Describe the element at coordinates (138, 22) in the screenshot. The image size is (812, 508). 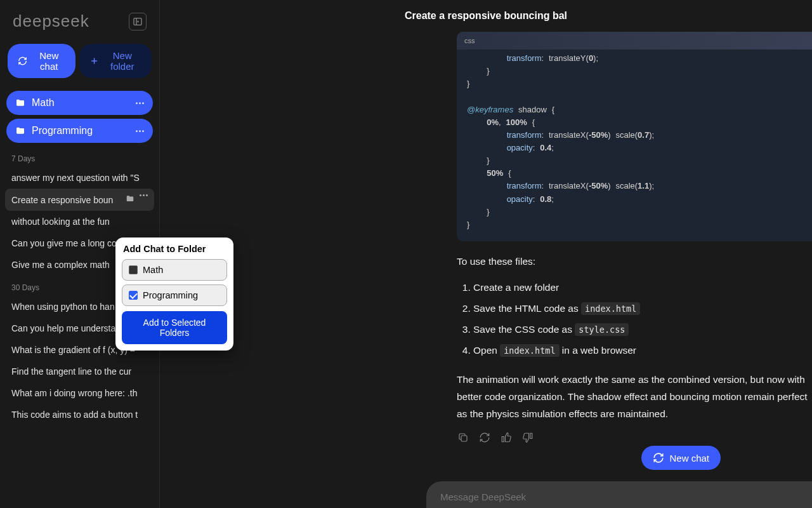
I see `collapse-icon` at that location.